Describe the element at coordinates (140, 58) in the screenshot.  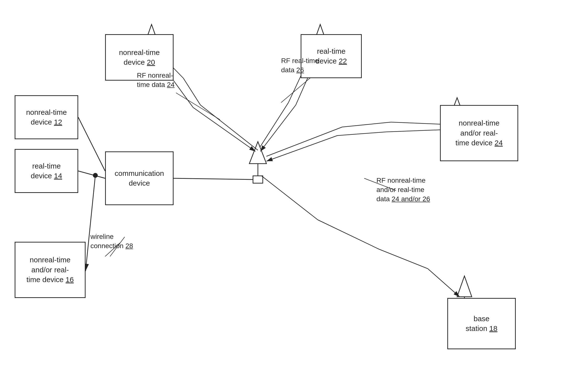
I see `nonreal-time-20-label: nonreal-timedevice 20` at that location.